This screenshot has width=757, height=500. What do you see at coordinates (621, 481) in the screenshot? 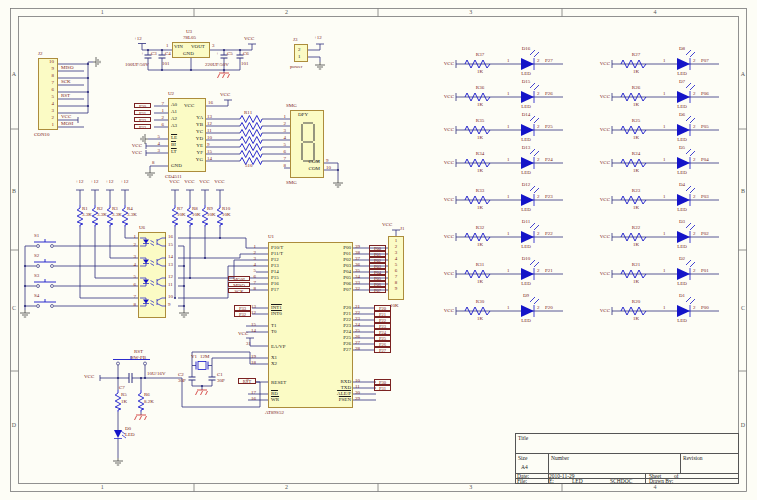
I see `file-ext: SCHDOC` at bounding box center [621, 481].